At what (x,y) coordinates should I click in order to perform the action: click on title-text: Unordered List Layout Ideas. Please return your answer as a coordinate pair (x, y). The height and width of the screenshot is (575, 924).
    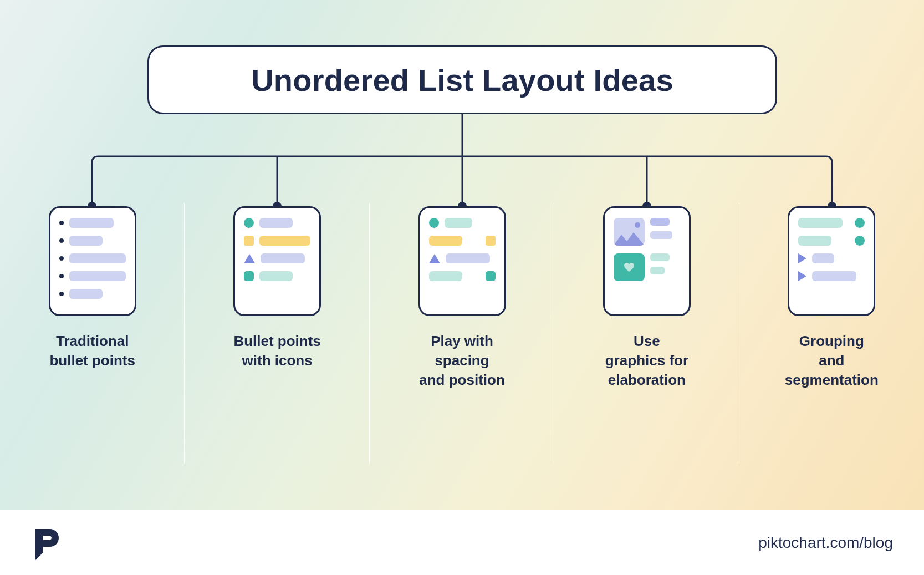
    Looking at the image, I should click on (462, 80).